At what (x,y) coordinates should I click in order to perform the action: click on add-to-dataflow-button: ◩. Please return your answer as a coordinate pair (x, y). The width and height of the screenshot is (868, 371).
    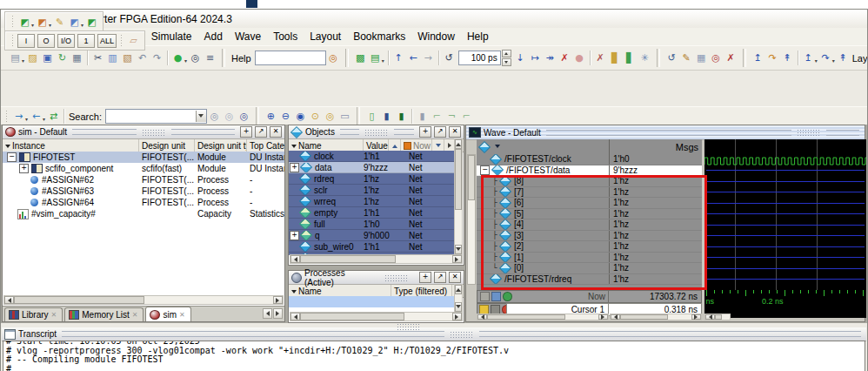
    Looking at the image, I should click on (75, 23).